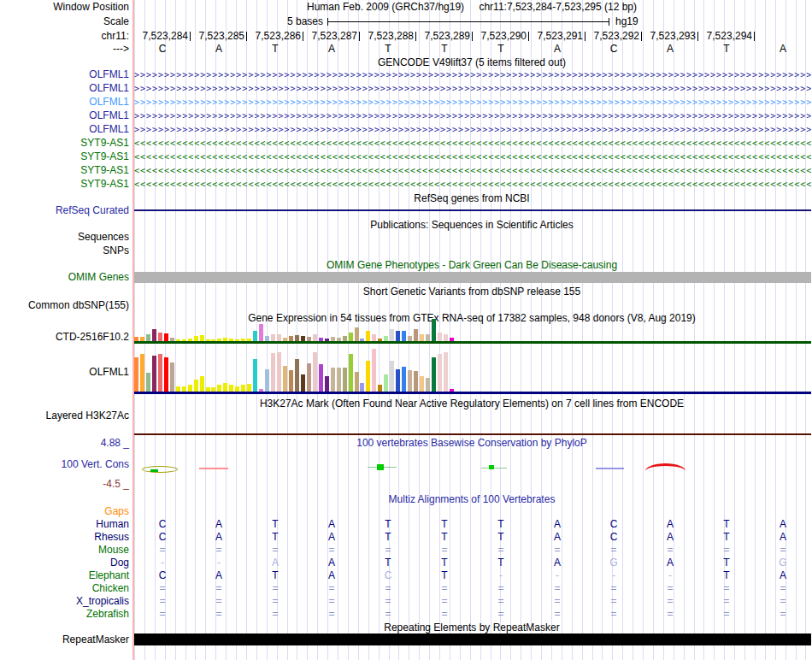 This screenshot has width=812, height=660. What do you see at coordinates (65, 251) in the screenshot?
I see `snps-label: SNPs` at bounding box center [65, 251].